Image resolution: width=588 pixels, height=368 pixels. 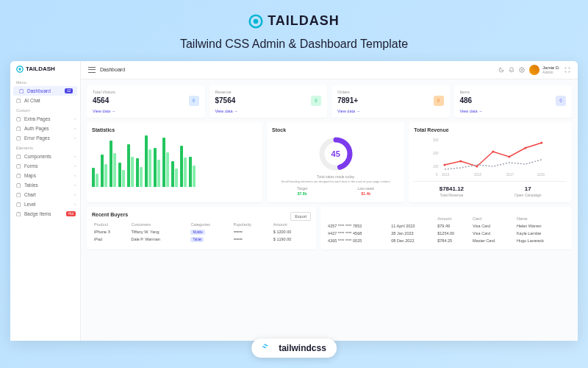 I want to click on stat-value: $7564, so click(x=226, y=100).